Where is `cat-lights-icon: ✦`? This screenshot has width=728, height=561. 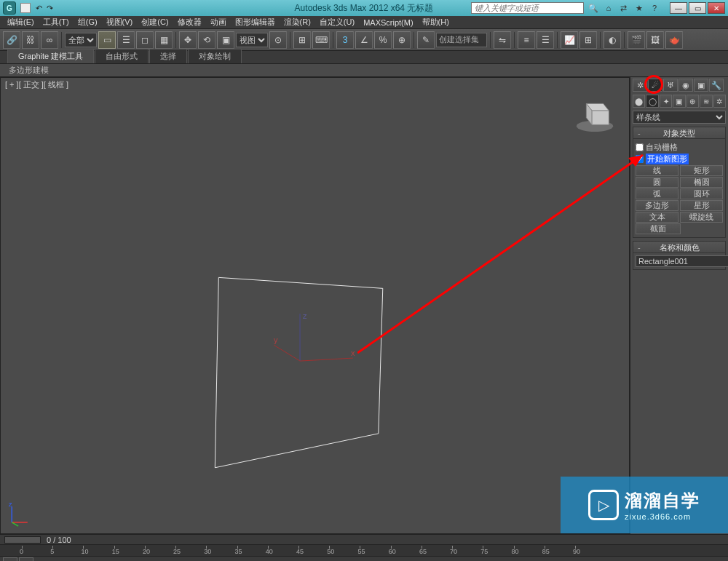 cat-lights-icon: ✦ is located at coordinates (665, 101).